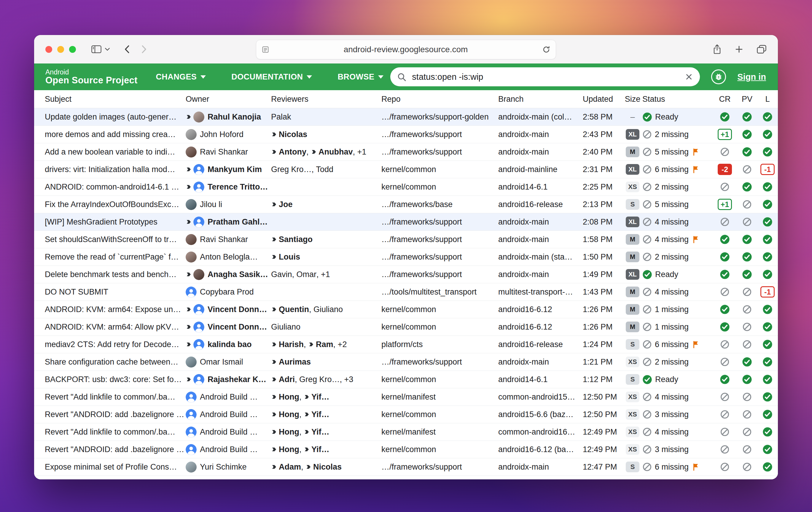  Describe the element at coordinates (440, 345) in the screenshot. I see `repo-cell: platform/cts` at that location.